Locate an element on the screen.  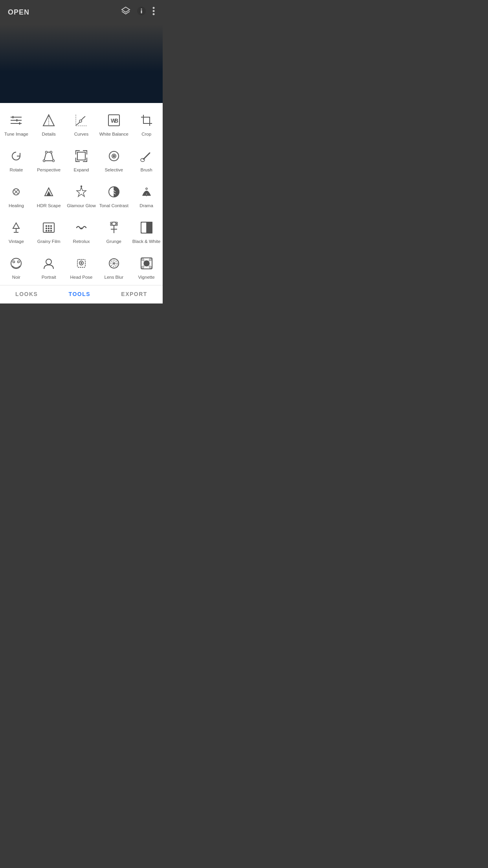
crop-icon is located at coordinates (147, 120).